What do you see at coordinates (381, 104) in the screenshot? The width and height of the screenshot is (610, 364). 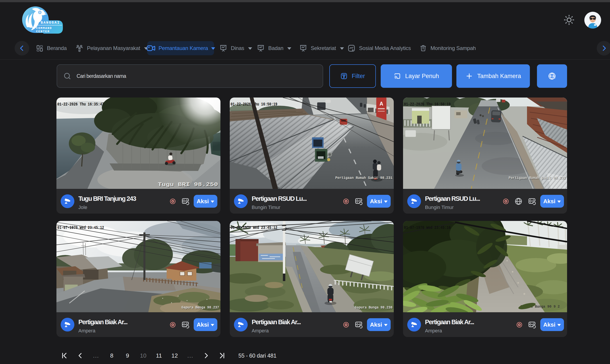 I see `svg-text: A` at bounding box center [381, 104].